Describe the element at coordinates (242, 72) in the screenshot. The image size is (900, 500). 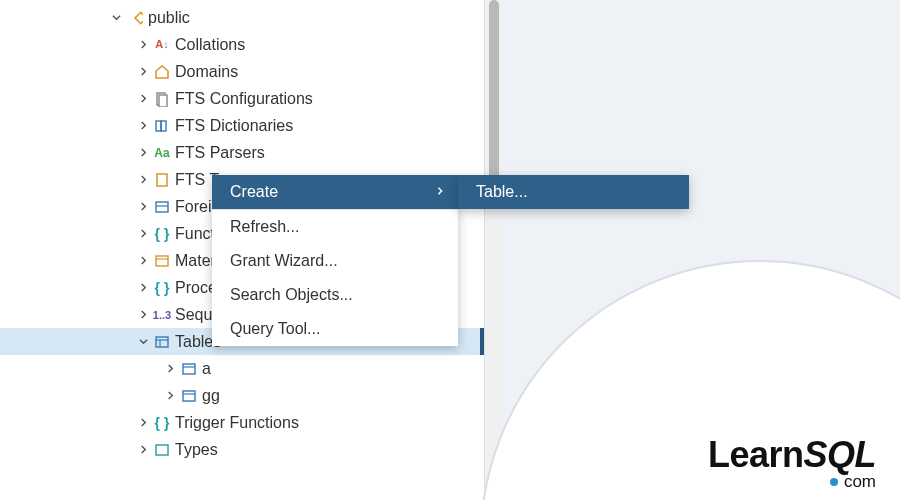
I see `tree-item-domains: Domains` at that location.